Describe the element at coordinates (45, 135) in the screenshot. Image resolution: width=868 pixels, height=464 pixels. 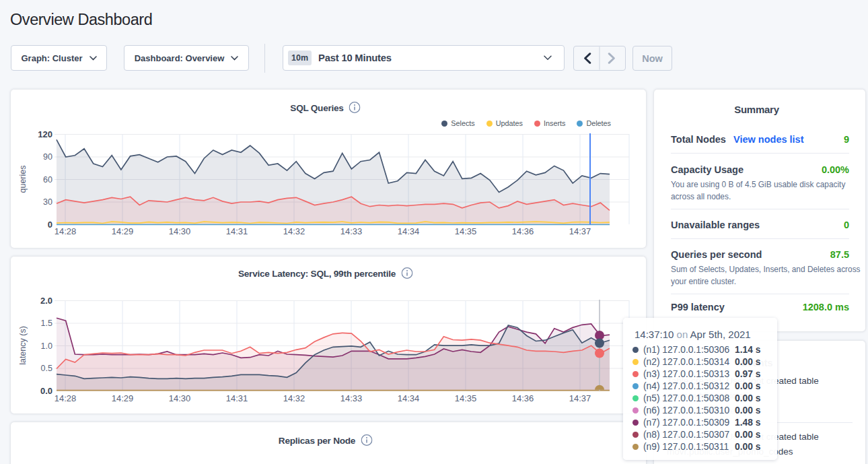
I see `svg-text: 120` at that location.